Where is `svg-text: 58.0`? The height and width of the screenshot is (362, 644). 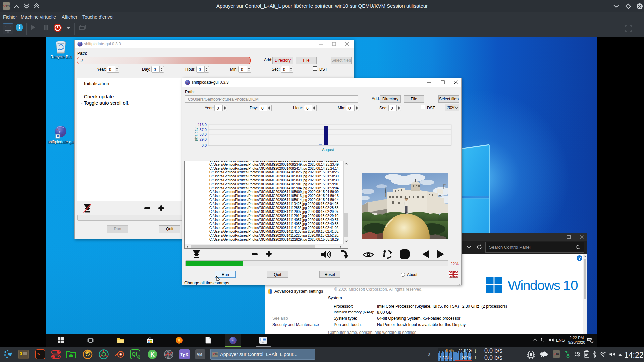
svg-text: 58.0 is located at coordinates (203, 134).